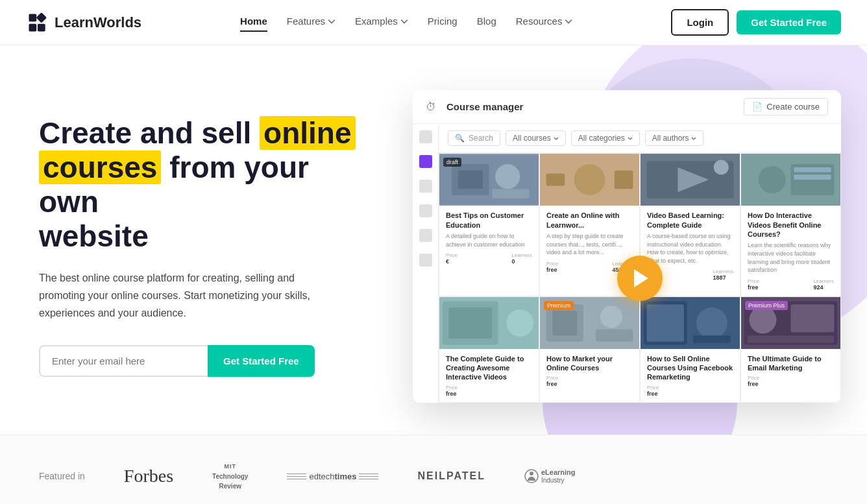  Describe the element at coordinates (474, 138) in the screenshot. I see `search-filter: 🔍 Search` at that location.